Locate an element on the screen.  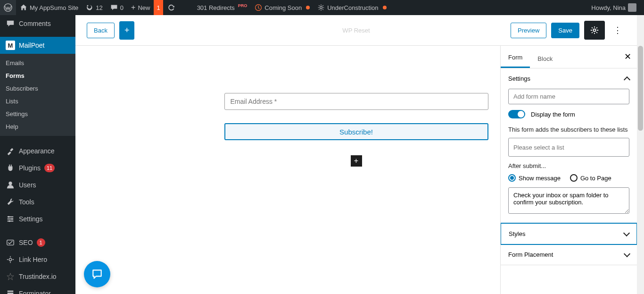
form-icon is located at coordinates (10, 292).